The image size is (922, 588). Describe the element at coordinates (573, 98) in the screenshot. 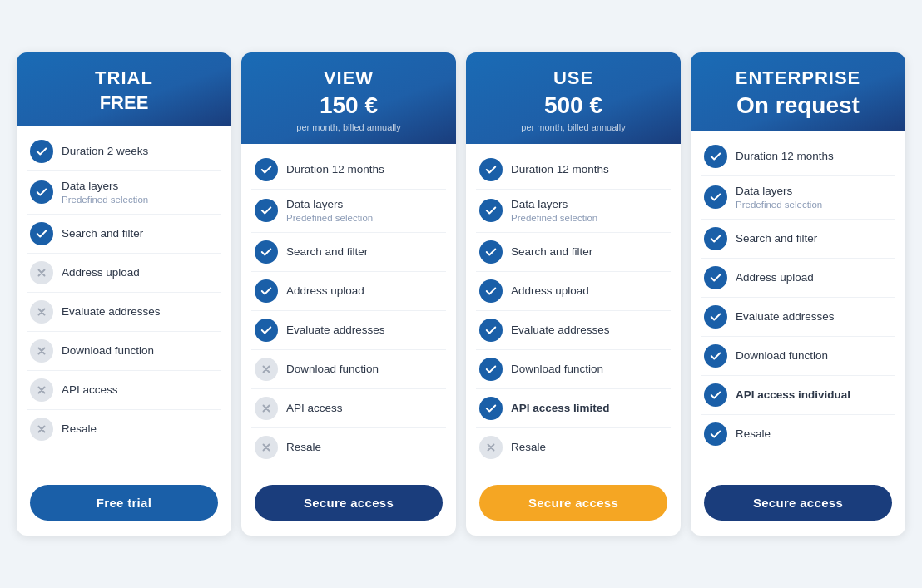

I see `header-use: USE500 €per month, billed annually` at that location.